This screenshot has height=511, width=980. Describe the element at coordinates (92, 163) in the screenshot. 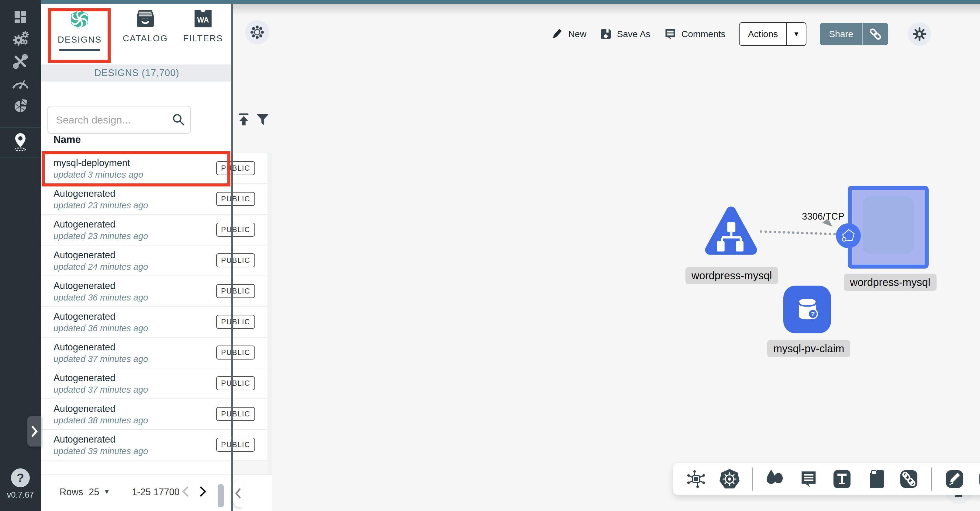

I see `design-name: mysql-deployment` at that location.